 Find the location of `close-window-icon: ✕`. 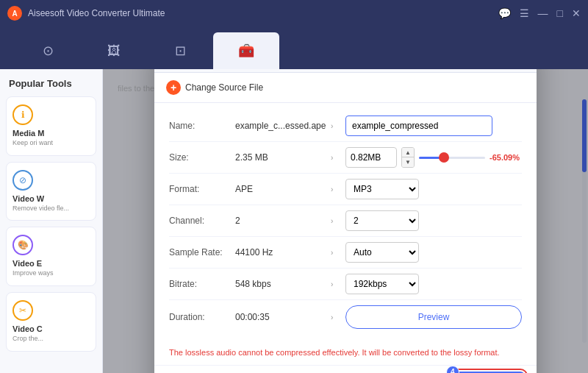

close-window-icon: ✕ is located at coordinates (576, 13).